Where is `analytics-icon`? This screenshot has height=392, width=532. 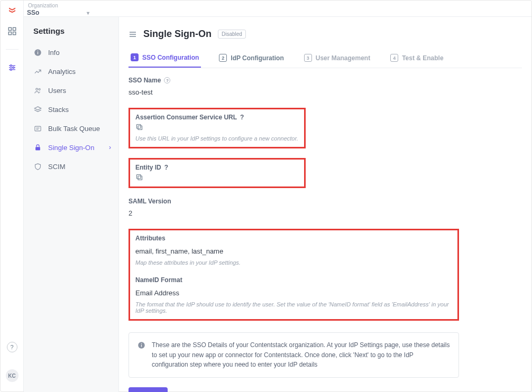 analytics-icon is located at coordinates (38, 71).